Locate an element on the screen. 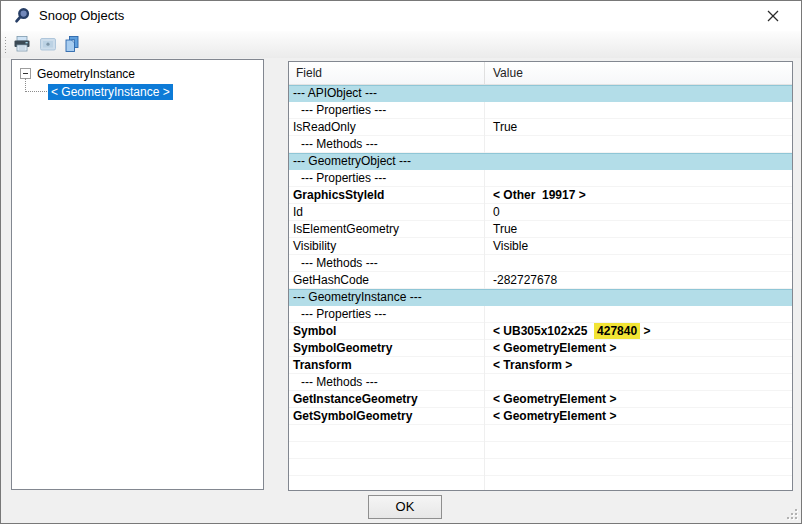  table-row: SymbolGeometry < GeometryElement > is located at coordinates (540, 348).